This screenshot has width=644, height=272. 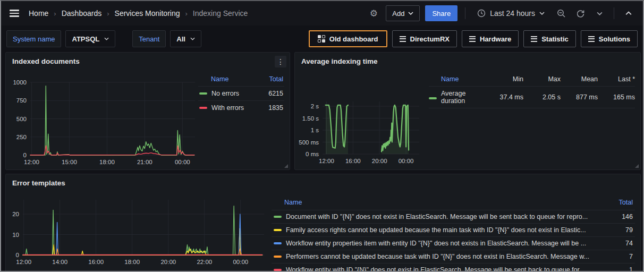 I want to click on collapse-topbar-button, so click(x=629, y=13).